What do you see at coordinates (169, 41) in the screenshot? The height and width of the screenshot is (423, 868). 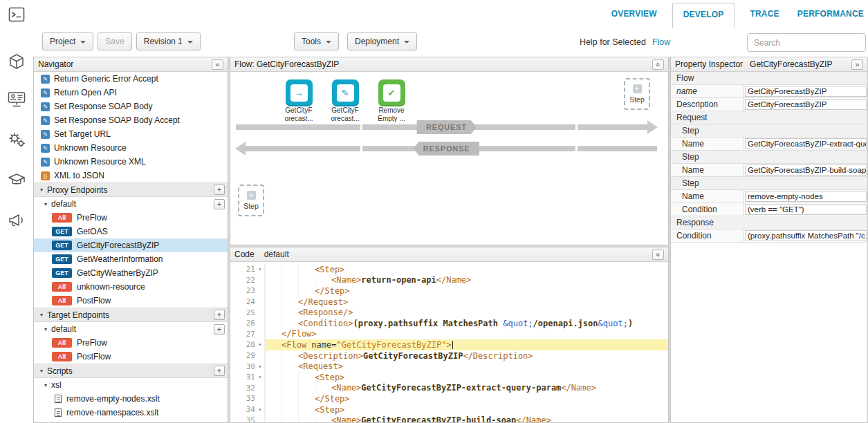 I see `revision-menu-button: Revision 1` at bounding box center [169, 41].